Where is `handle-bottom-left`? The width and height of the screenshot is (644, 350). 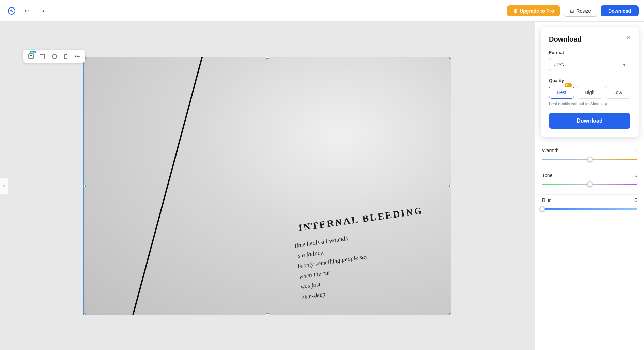 handle-bottom-left is located at coordinates (85, 314).